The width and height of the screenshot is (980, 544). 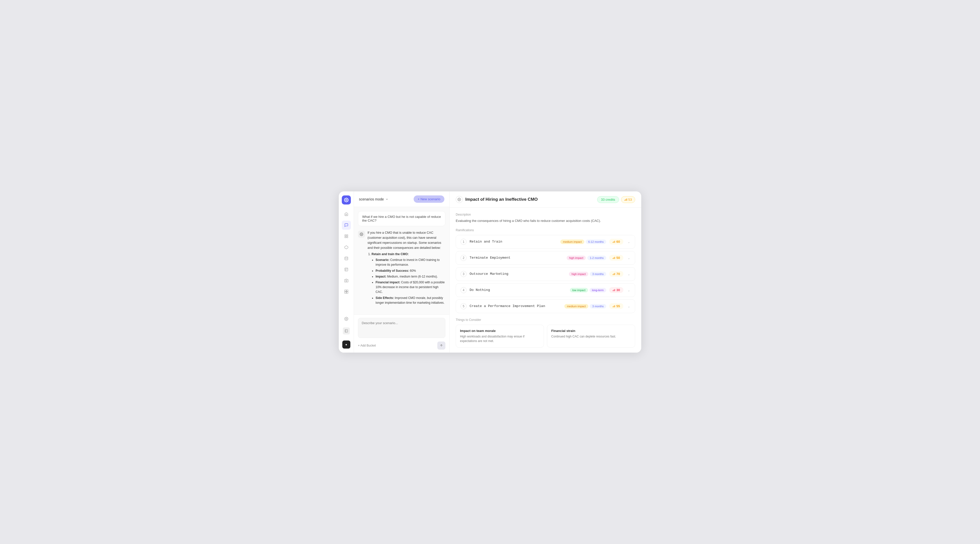 What do you see at coordinates (371, 199) in the screenshot?
I see `mode-label: scenarios mode` at bounding box center [371, 199].